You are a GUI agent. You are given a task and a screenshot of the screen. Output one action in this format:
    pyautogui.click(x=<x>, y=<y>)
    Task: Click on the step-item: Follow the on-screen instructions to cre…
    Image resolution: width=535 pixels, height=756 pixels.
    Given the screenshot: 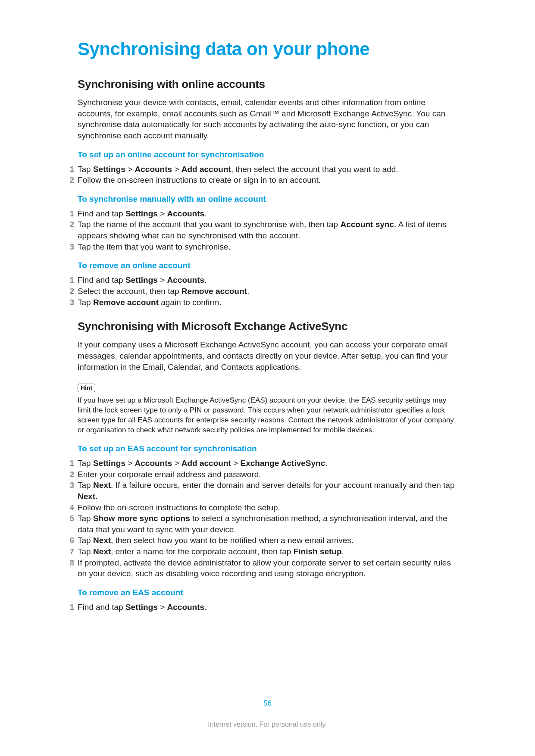 What is the action you would take?
    pyautogui.click(x=261, y=180)
    